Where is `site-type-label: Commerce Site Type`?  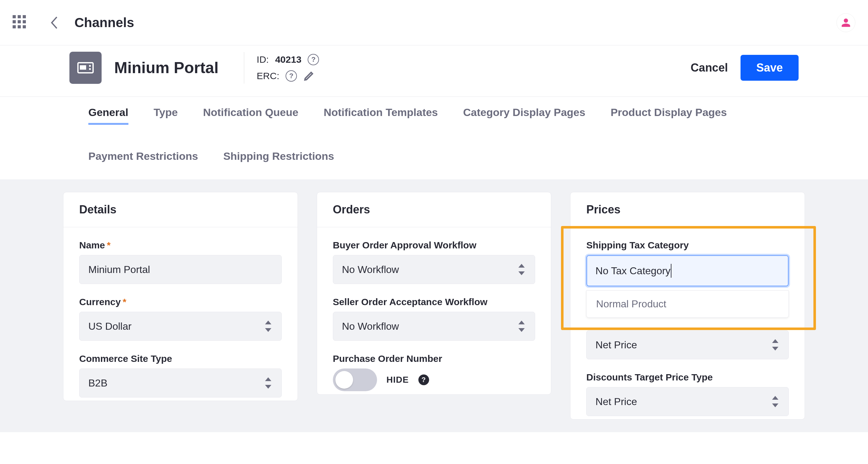
site-type-label: Commerce Site Type is located at coordinates (181, 359).